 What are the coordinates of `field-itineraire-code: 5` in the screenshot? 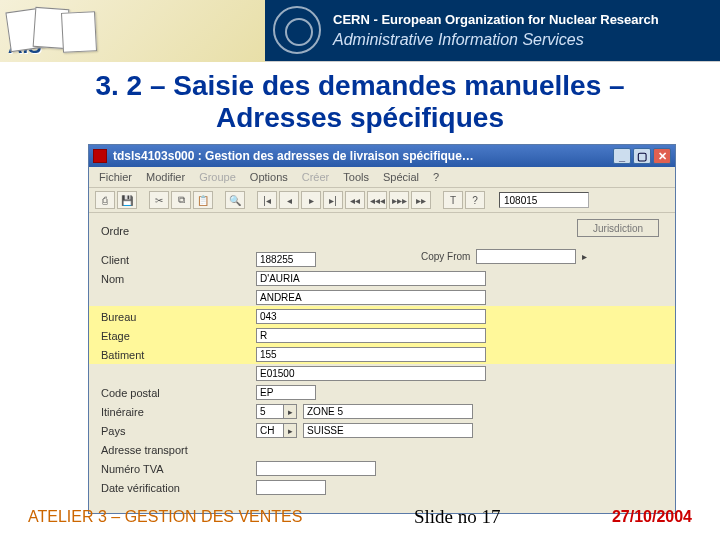 It's located at (270, 412).